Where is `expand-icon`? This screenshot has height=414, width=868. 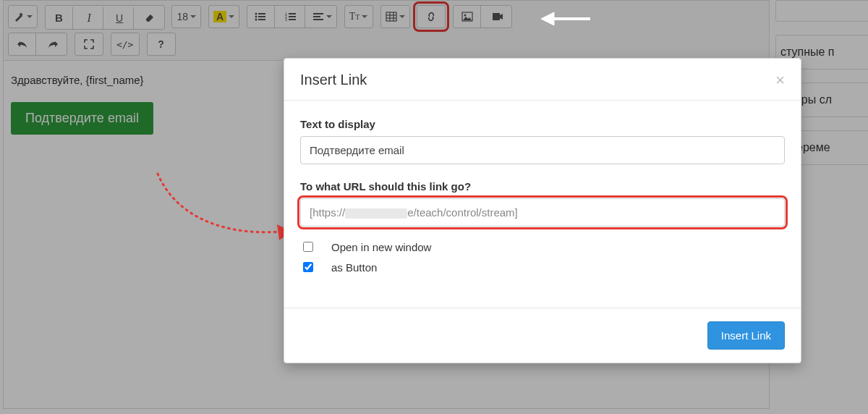
expand-icon is located at coordinates (89, 44).